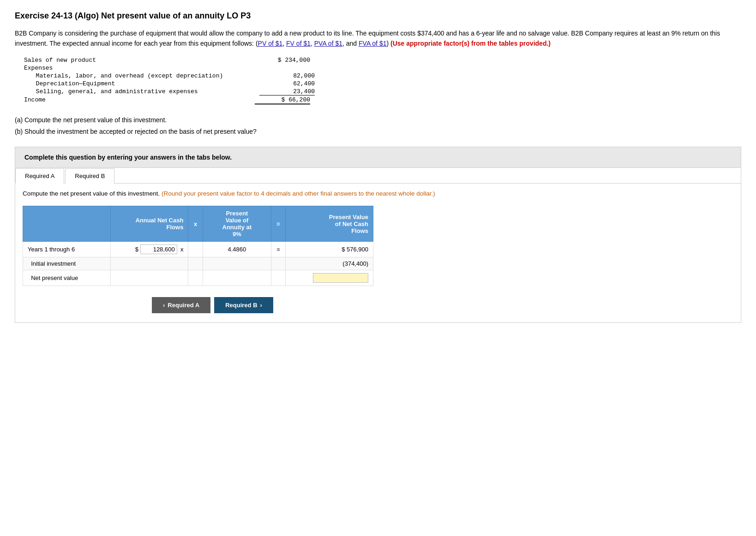 The image size is (756, 536). I want to click on income-row-depreciation: Depreciation—Equipment 62,400, so click(172, 84).